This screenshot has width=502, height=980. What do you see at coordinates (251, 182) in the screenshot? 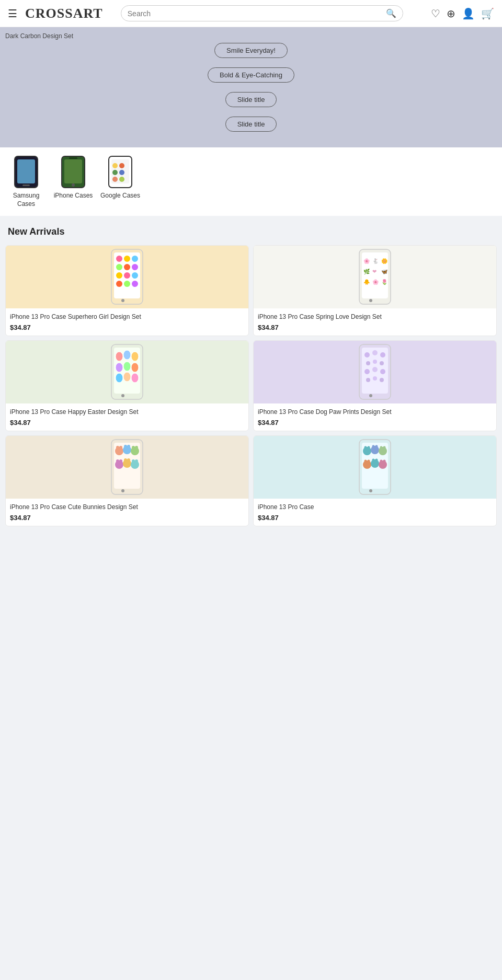
I see `categories: Samsung Cases iPhone Cases` at bounding box center [251, 182].